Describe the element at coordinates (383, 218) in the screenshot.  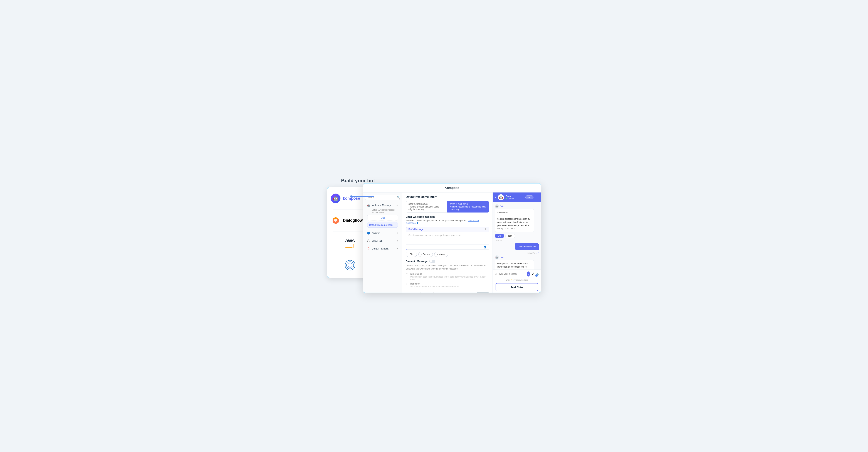
I see `add-button: + Add` at that location.